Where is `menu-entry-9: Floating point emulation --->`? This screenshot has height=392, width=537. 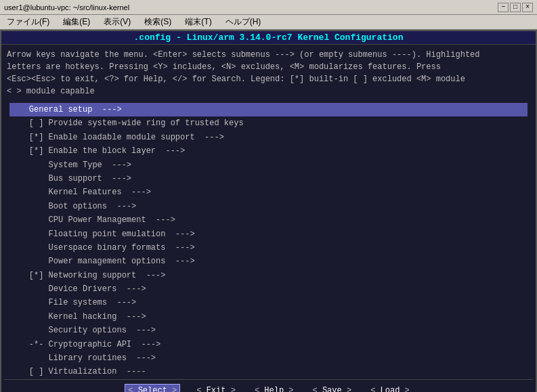 menu-entry-9: Floating point emulation ---> is located at coordinates (268, 234).